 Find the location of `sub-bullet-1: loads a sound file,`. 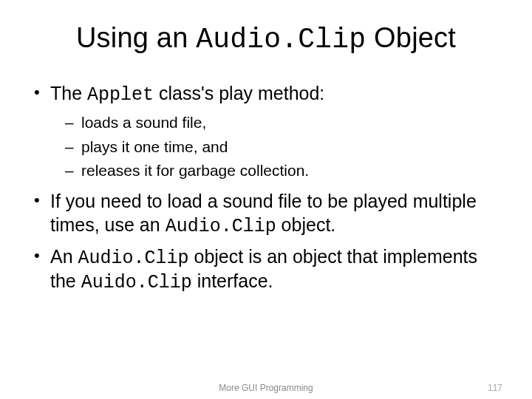

sub-bullet-1: loads a sound file, is located at coordinates (283, 123).